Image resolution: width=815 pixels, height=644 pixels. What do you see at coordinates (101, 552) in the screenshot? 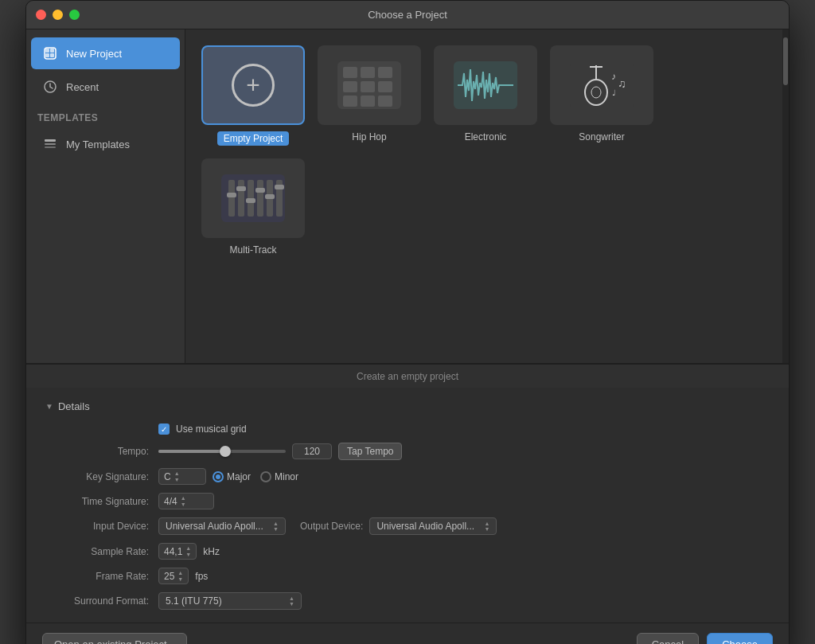
I see `sample-rate-label: Sample Rate:` at bounding box center [101, 552].